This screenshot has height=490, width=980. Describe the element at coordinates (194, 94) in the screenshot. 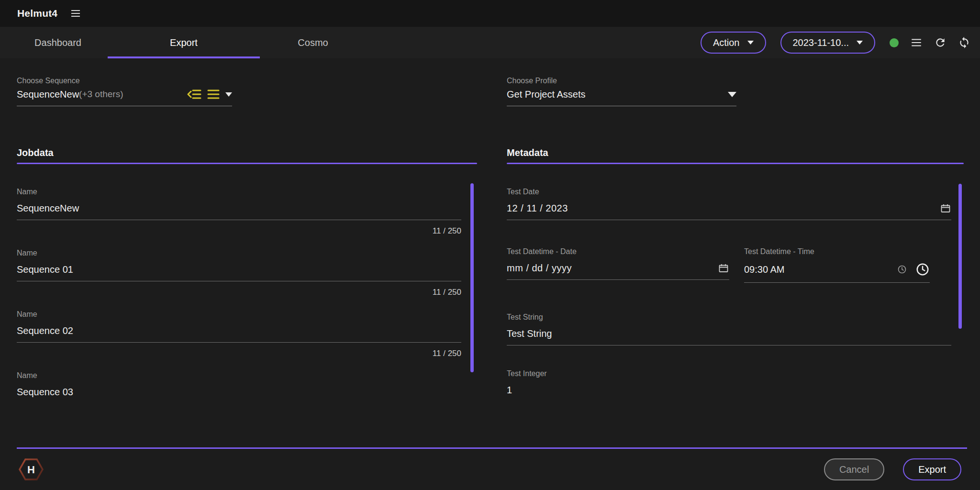

I see `menu-open-icon` at that location.